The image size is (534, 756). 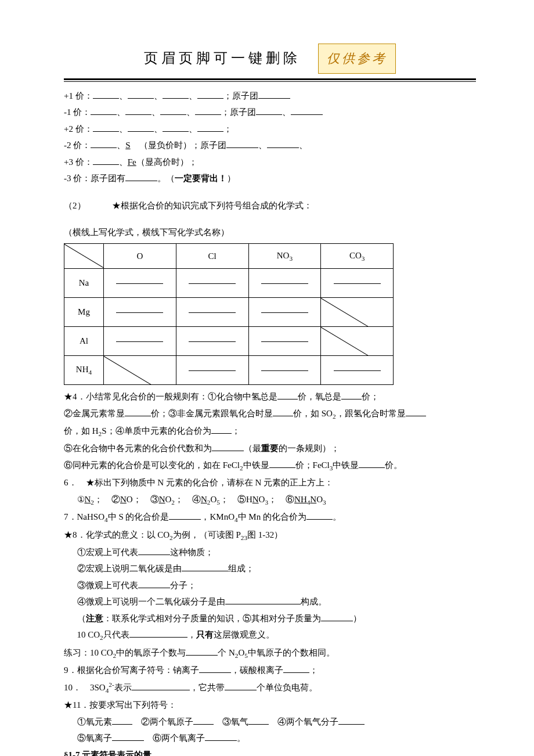 I want to click on page-number: 4, so click(x=474, y=755).